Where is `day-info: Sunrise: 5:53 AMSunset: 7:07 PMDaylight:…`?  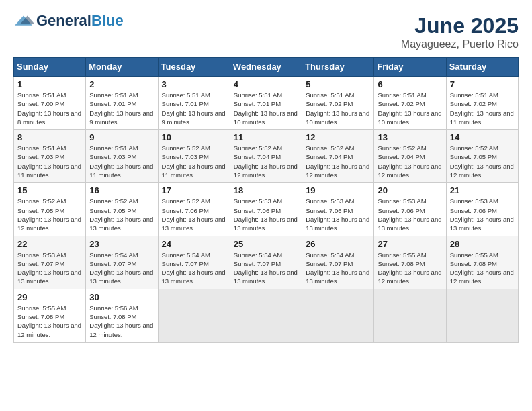
day-info: Sunrise: 5:53 AMSunset: 7:07 PMDaylight:… is located at coordinates (50, 269).